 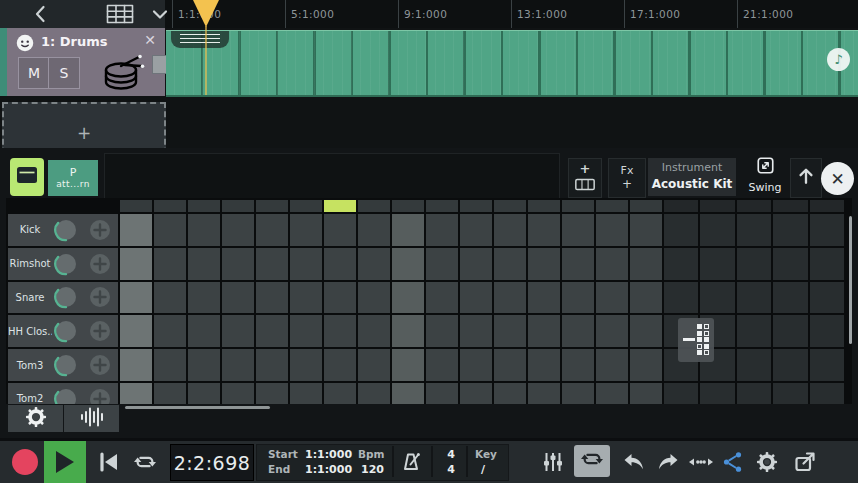 I want to click on waveform-view-button, so click(x=92, y=418).